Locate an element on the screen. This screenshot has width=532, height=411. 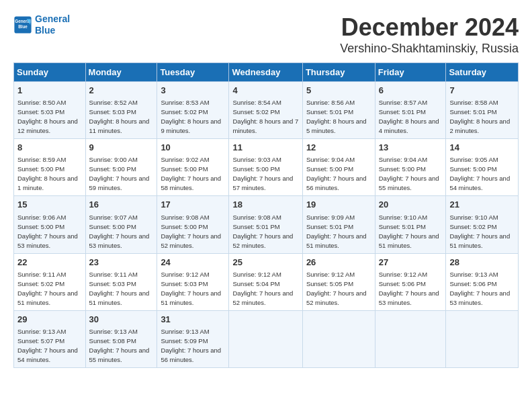
col-friday: Friday is located at coordinates (410, 73).